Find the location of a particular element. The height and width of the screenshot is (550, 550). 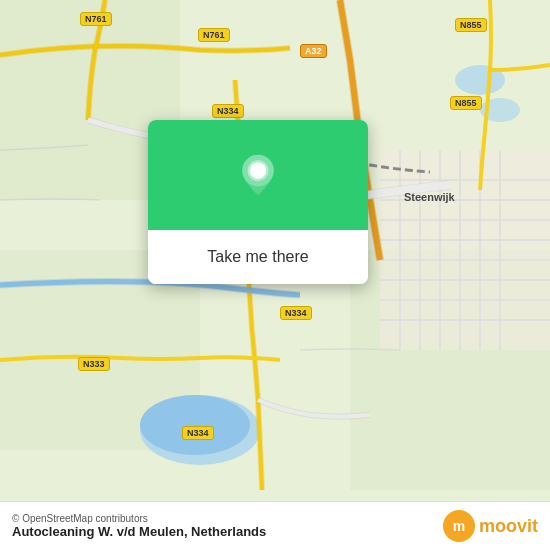

moovit-logo: m moovit is located at coordinates (490, 526).